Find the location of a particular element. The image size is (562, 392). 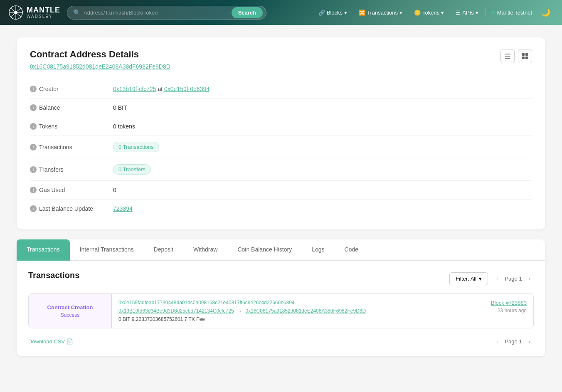

network-label: Mantle Testnet is located at coordinates (515, 12).